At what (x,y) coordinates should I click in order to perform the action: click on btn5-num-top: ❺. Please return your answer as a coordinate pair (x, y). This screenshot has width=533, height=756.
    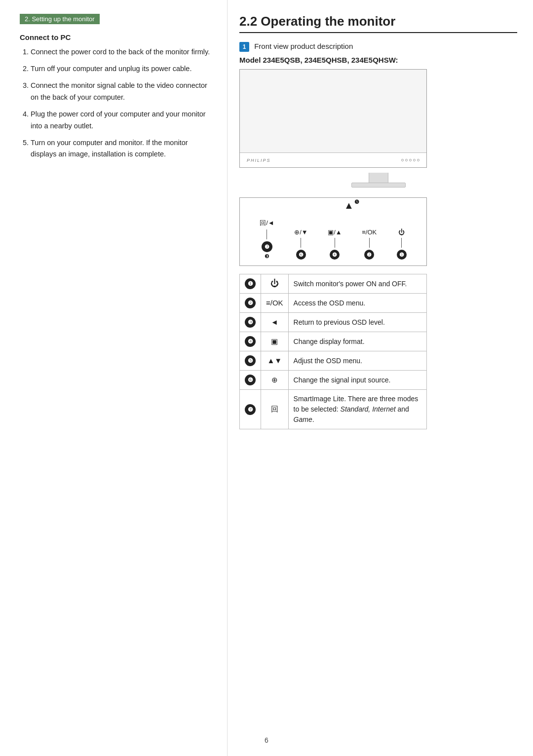
    Looking at the image, I should click on (357, 202).